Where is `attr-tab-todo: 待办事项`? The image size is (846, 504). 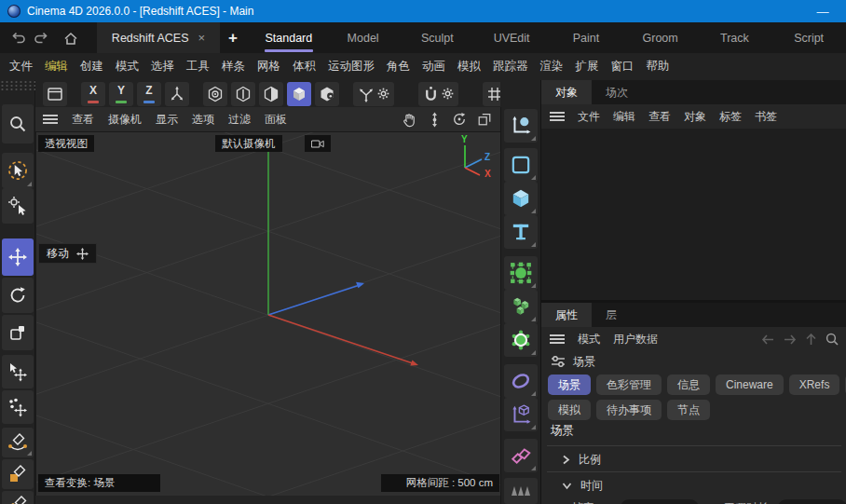 attr-tab-todo: 待办事项 is located at coordinates (629, 410).